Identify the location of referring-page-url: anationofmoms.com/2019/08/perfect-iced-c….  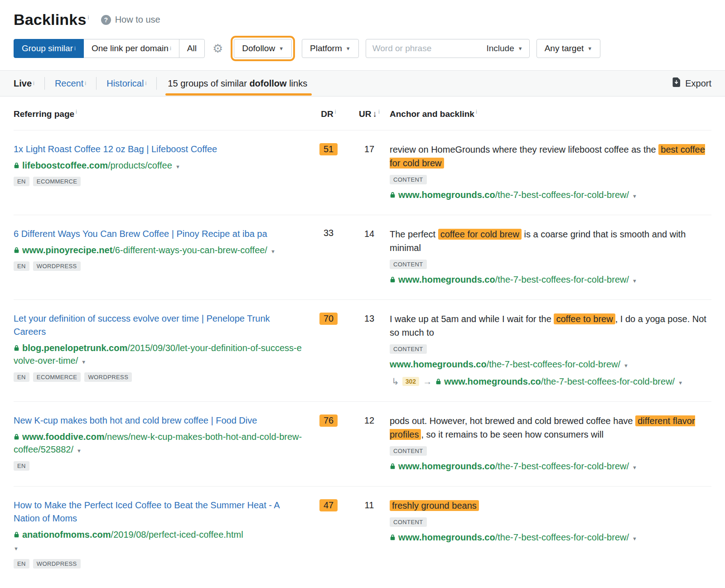
(159, 541).